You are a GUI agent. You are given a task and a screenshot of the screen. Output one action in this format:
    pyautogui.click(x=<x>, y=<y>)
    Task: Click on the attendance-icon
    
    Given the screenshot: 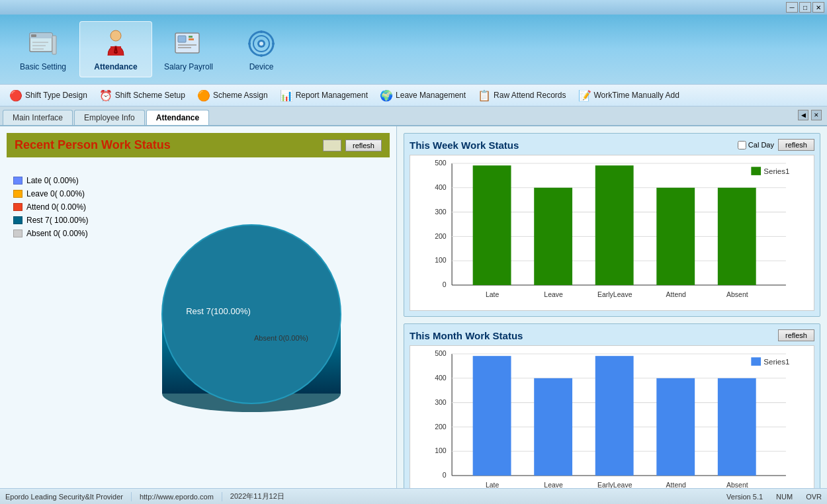 What is the action you would take?
    pyautogui.click(x=116, y=44)
    